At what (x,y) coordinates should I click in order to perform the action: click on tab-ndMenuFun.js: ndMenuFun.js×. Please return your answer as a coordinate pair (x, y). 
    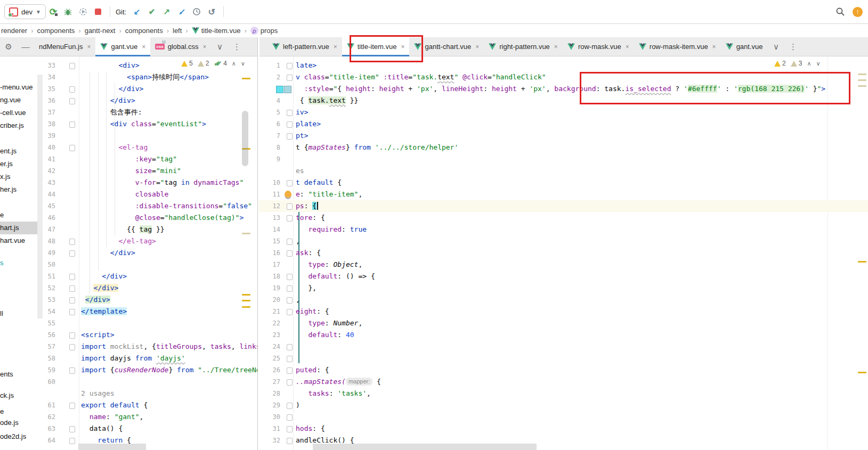
    Looking at the image, I should click on (65, 47).